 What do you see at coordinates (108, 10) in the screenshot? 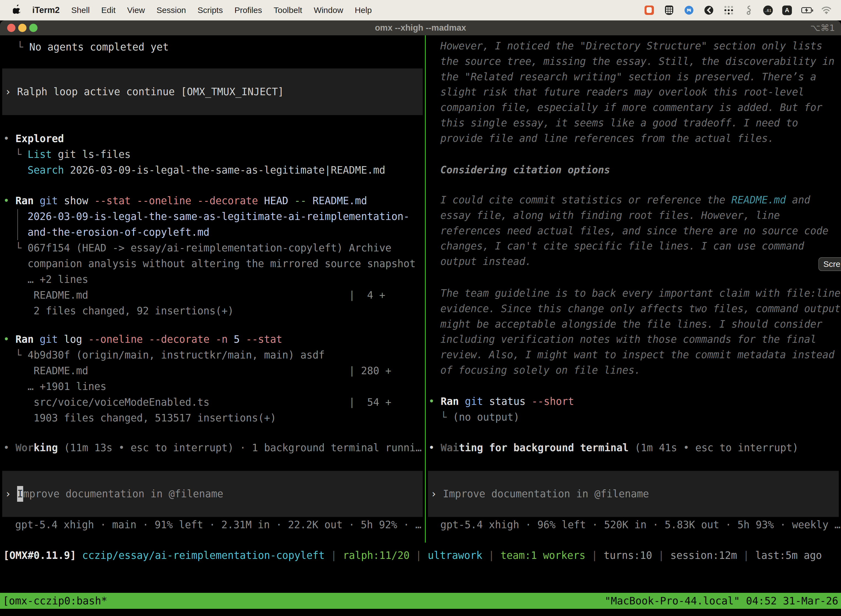
I see `menu-item-edit: Edit` at bounding box center [108, 10].